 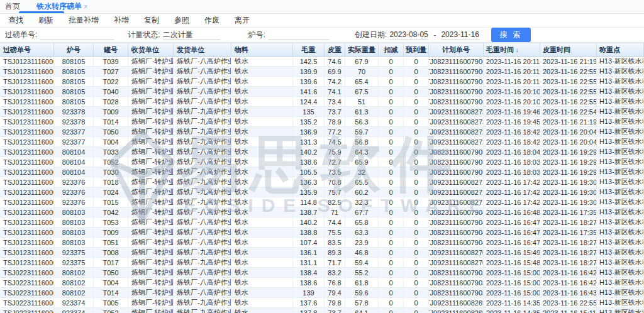 What do you see at coordinates (322, 102) in the screenshot?
I see `table-row: TSJ01231116000073808105T028炼钢厂-转炉业务区炼铁厂-…` at bounding box center [322, 102].